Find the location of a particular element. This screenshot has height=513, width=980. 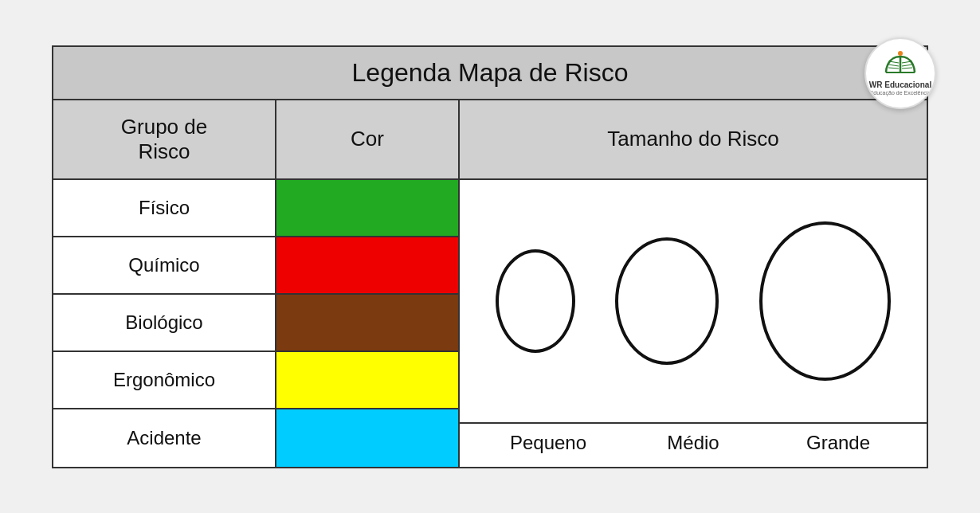

circle-medium is located at coordinates (667, 301).